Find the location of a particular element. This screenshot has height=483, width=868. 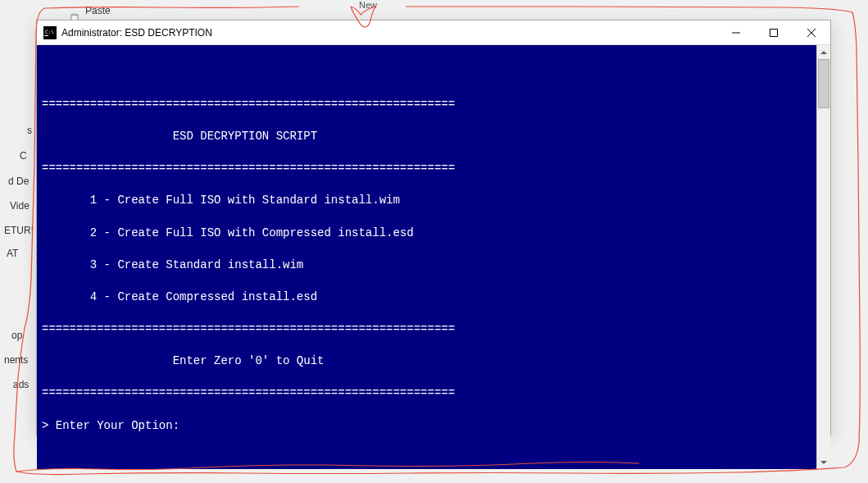

bg-item: d De is located at coordinates (18, 182).